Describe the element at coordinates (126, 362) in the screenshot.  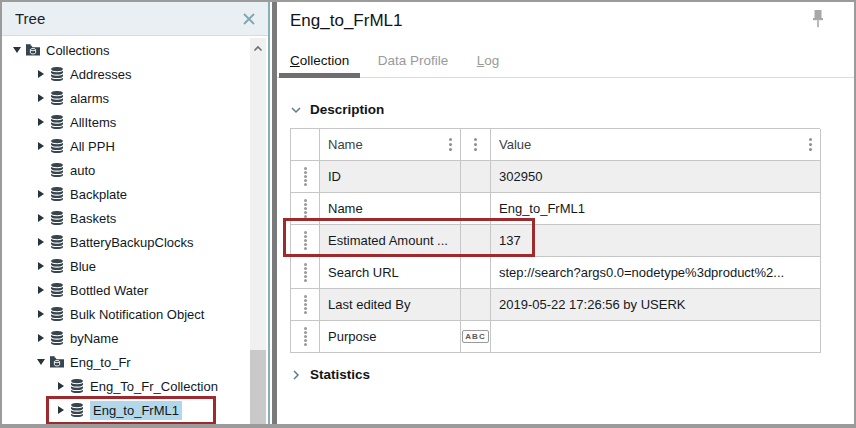
I see `tree-item-eng-to-fr: Eng_to_Fr` at that location.